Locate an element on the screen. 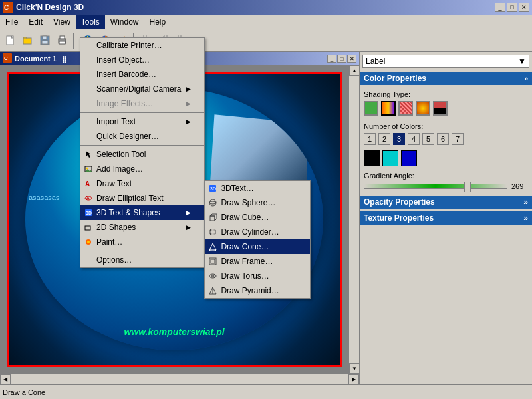 Image resolution: width=532 pixels, height=399 pixels. menu-selection-tool: Selection Tool is located at coordinates (142, 154).